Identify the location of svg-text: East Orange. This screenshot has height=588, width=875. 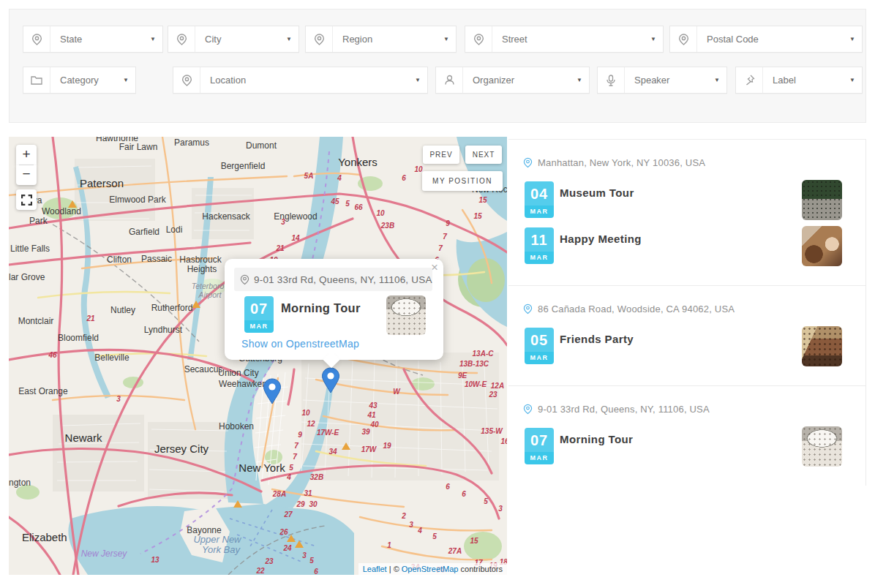
(43, 391).